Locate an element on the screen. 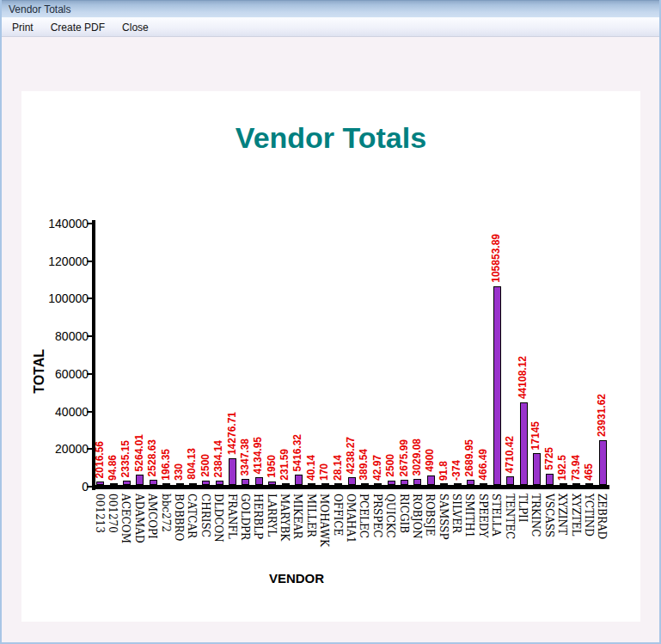 Image resolution: width=661 pixels, height=644 pixels. bar-STELLA is located at coordinates (497, 385).